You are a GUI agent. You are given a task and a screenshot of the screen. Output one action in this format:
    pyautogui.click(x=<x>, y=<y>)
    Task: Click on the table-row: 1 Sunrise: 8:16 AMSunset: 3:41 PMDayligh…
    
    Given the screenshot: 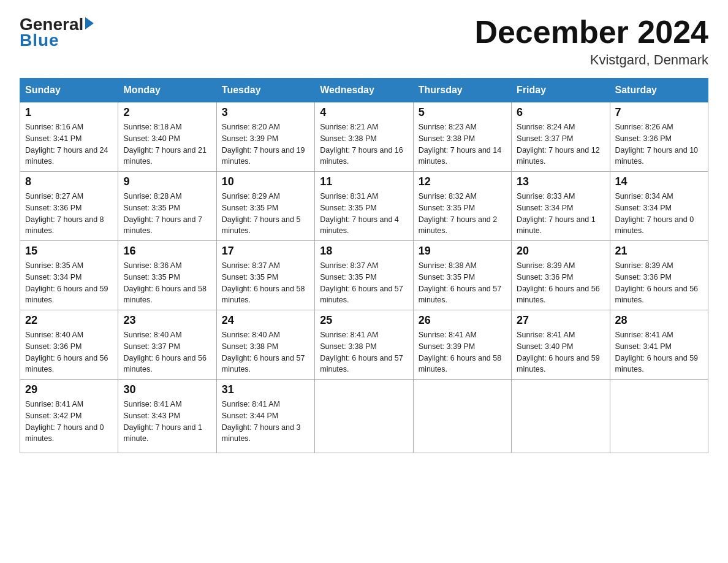 What is the action you would take?
    pyautogui.click(x=69, y=137)
    